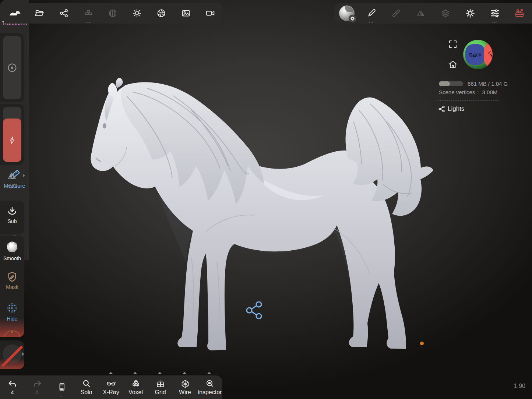 The width and height of the screenshot is (532, 399). Describe the element at coordinates (12, 176) in the screenshot. I see `symmetry-icon` at that location.